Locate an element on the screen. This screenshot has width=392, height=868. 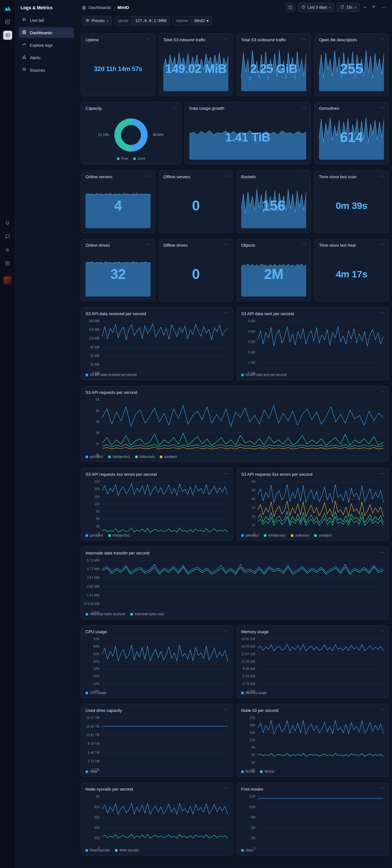
svg-text: 19.56 GiB is located at coordinates (248, 639).